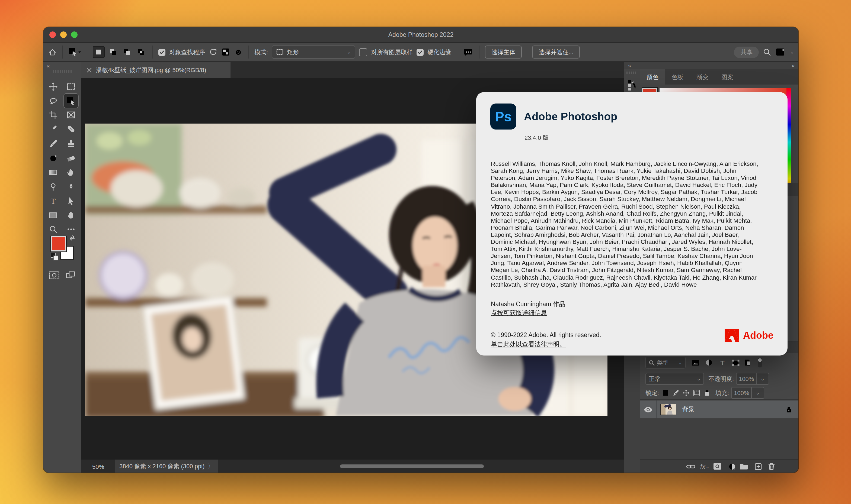  I want to click on tab-swatches: 色板, so click(678, 77).